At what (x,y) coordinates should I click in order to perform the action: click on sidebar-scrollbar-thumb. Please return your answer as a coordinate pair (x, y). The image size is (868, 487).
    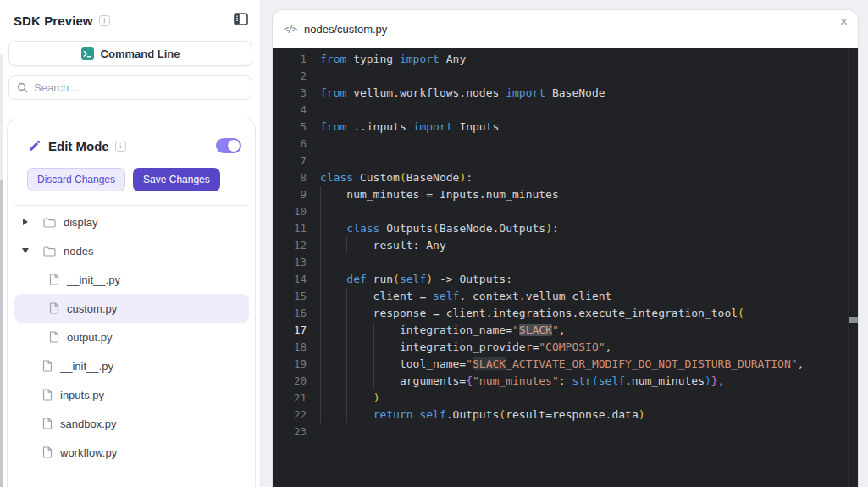
    Looking at the image, I should click on (2, 334).